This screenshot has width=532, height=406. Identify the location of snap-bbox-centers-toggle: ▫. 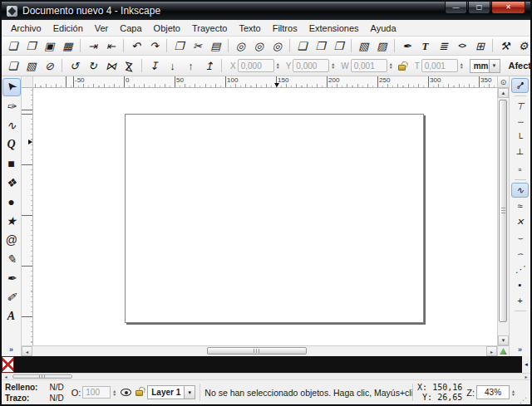
(520, 169).